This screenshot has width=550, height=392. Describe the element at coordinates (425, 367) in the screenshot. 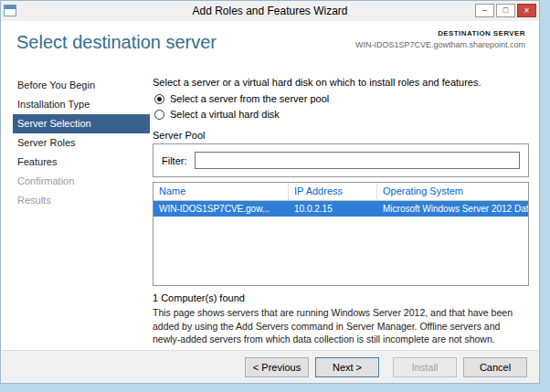

I see `install-button: Install` at that location.